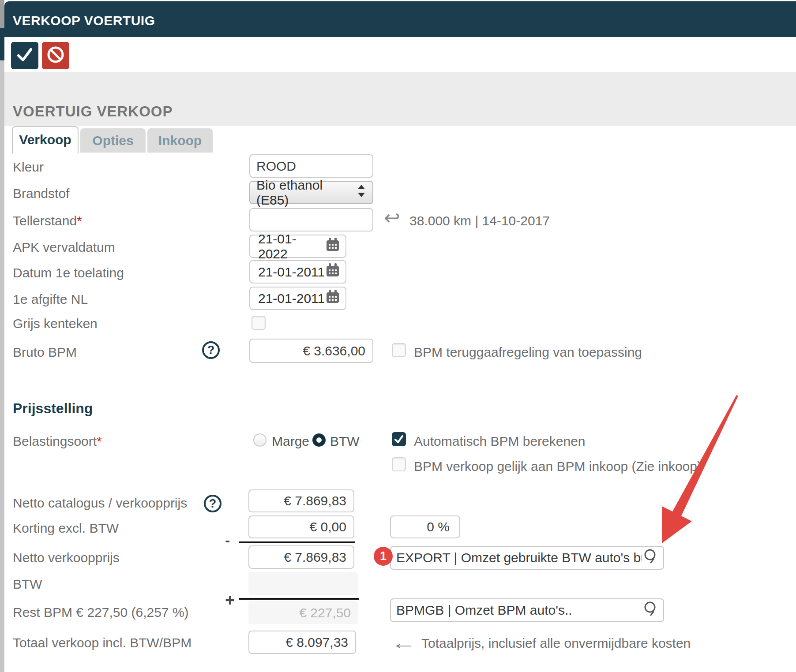 The image size is (796, 672). What do you see at coordinates (306, 193) in the screenshot?
I see `brandstof-value: Bio ethanol (E85)` at bounding box center [306, 193].